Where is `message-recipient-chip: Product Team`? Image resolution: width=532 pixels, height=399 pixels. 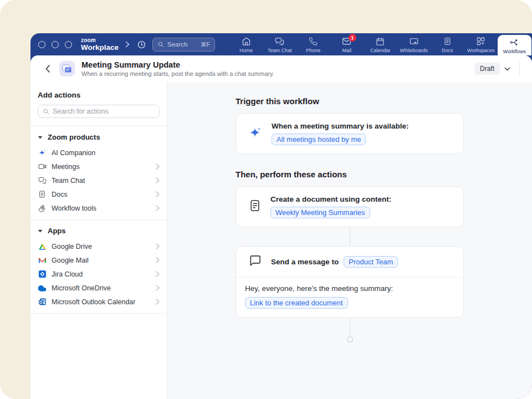 message-recipient-chip: Product Team is located at coordinates (371, 262).